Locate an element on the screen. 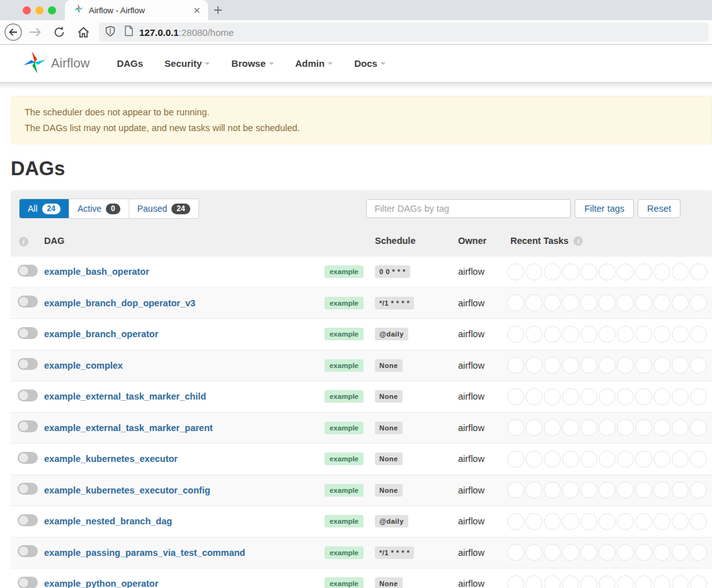  window-zoom-button is located at coordinates (52, 10).